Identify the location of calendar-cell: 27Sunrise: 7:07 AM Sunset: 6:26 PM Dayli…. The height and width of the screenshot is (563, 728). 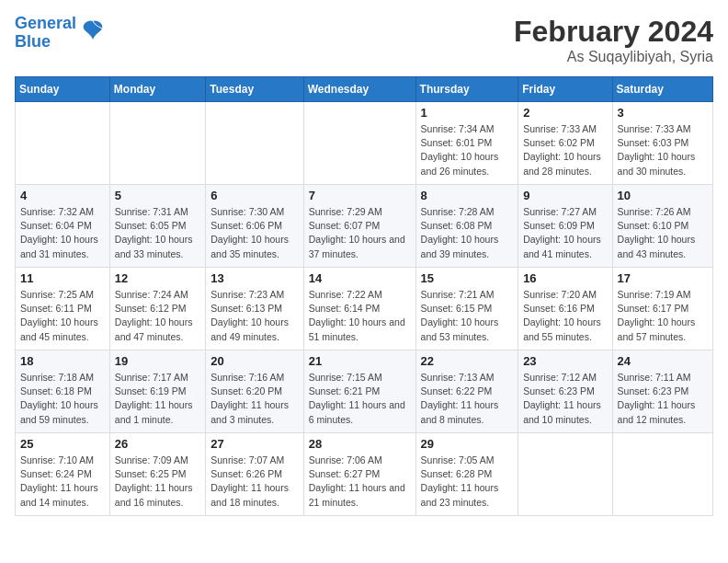
(255, 475).